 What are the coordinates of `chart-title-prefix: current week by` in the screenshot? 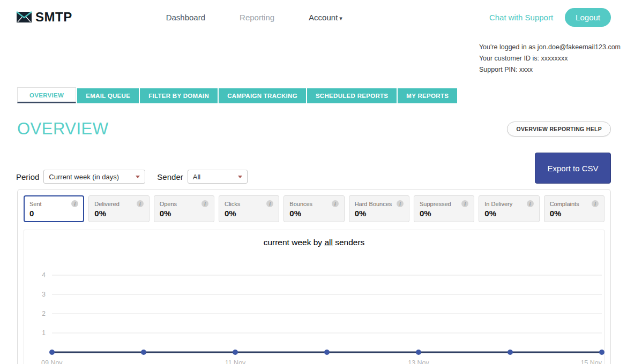 It's located at (294, 242).